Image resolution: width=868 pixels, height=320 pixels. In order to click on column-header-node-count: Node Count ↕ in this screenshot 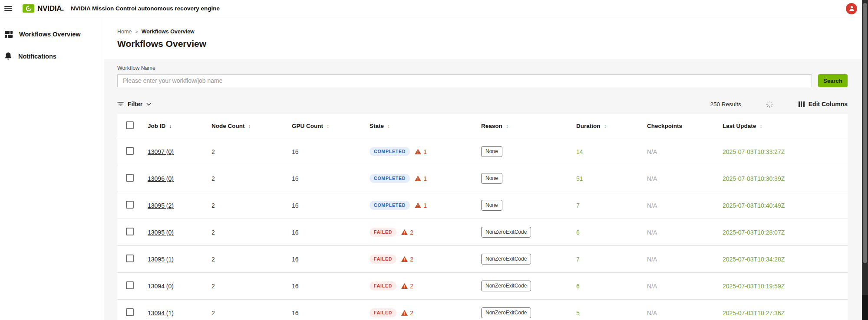, I will do `click(243, 126)`.